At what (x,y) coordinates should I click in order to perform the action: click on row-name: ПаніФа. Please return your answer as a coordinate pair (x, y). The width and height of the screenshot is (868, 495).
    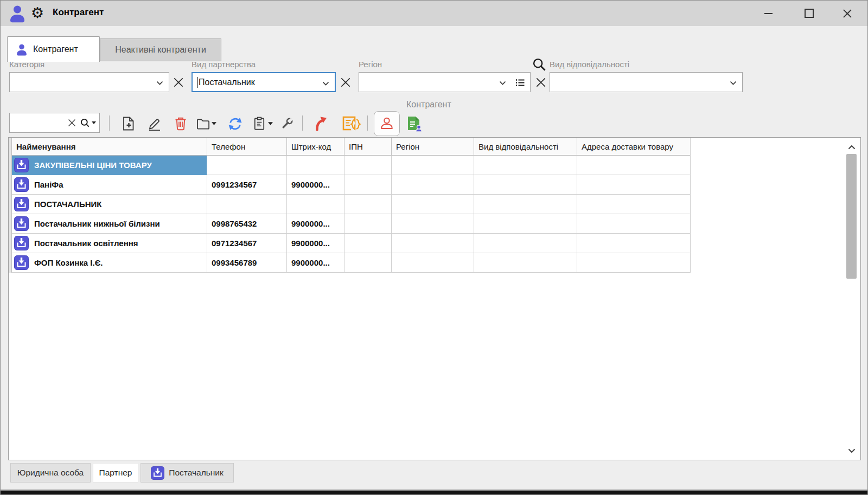
    Looking at the image, I should click on (49, 184).